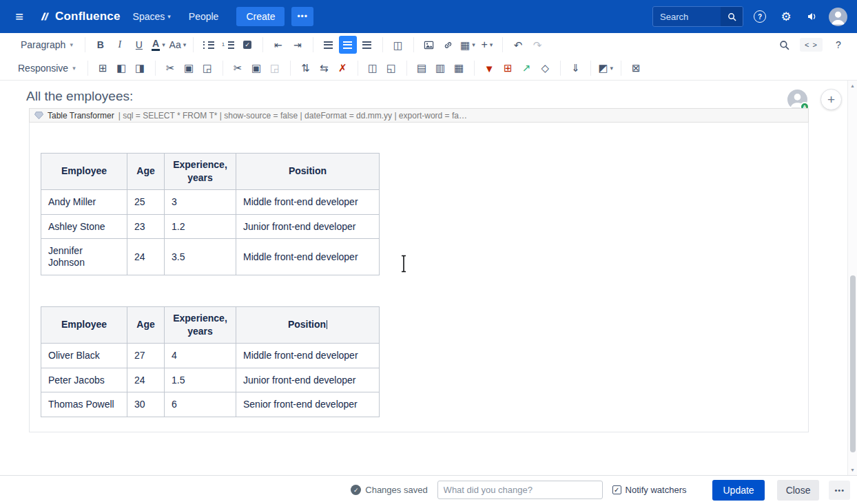 The width and height of the screenshot is (857, 504). What do you see at coordinates (80, 96) in the screenshot?
I see `page-heading: All the employees:` at bounding box center [80, 96].